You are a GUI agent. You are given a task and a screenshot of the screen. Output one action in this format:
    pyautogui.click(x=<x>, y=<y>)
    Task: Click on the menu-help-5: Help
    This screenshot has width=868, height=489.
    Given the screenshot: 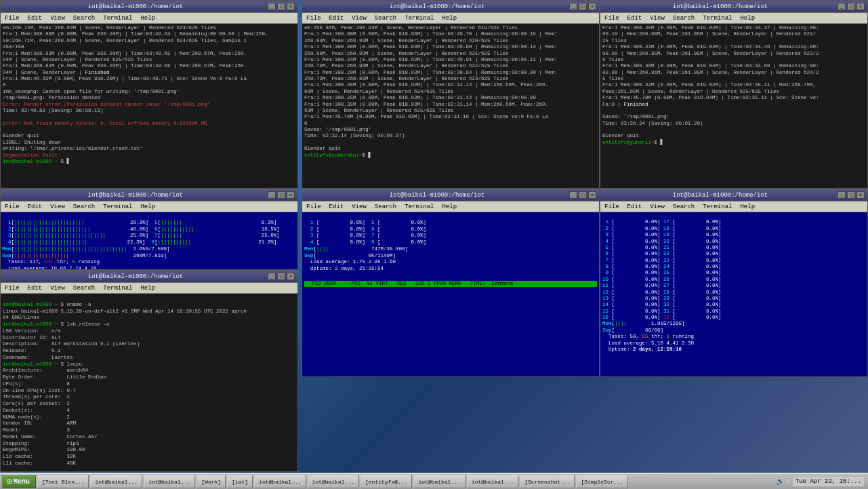 What is the action you would take?
    pyautogui.click(x=747, y=207)
    